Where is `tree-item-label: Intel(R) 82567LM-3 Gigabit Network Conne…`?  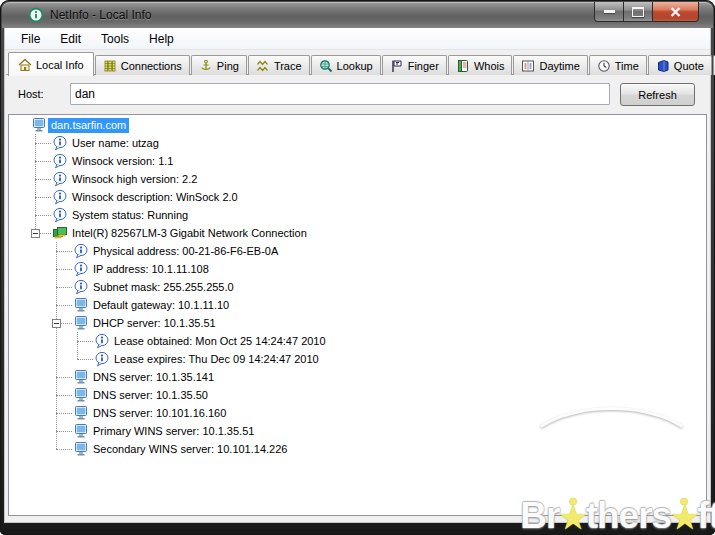 tree-item-label: Intel(R) 82567LM-3 Gigabit Network Conne… is located at coordinates (190, 234).